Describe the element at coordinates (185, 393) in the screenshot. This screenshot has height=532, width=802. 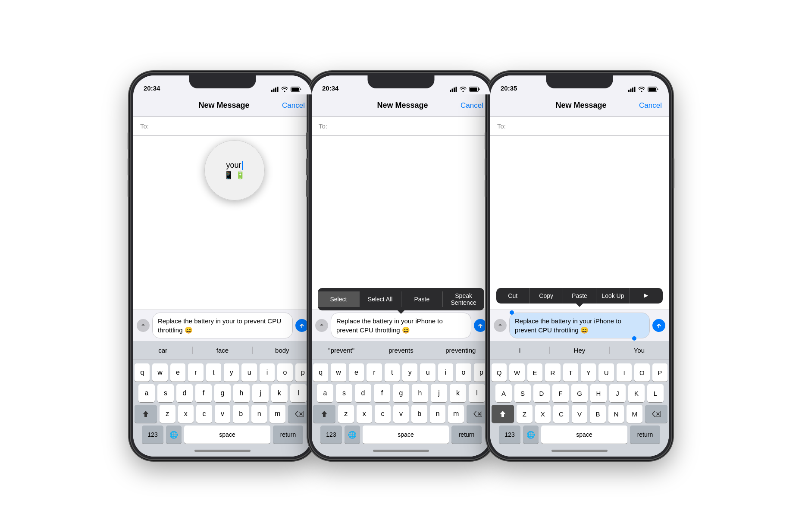
I see `key-d: d` at that location.